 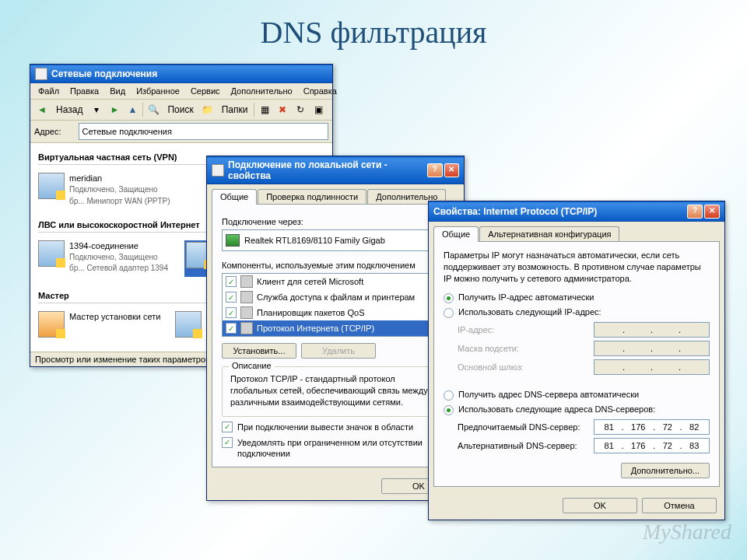 I want to click on service-icon, so click(x=247, y=297).